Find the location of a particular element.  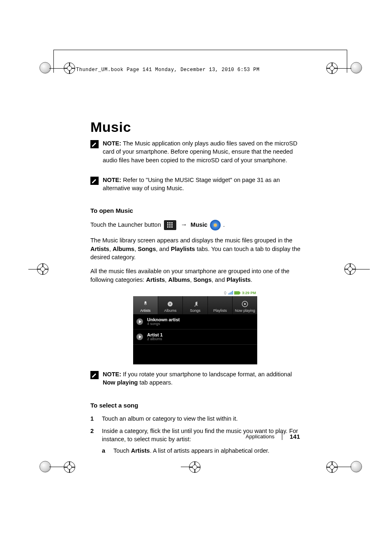

music-disc-icon is located at coordinates (215, 225).